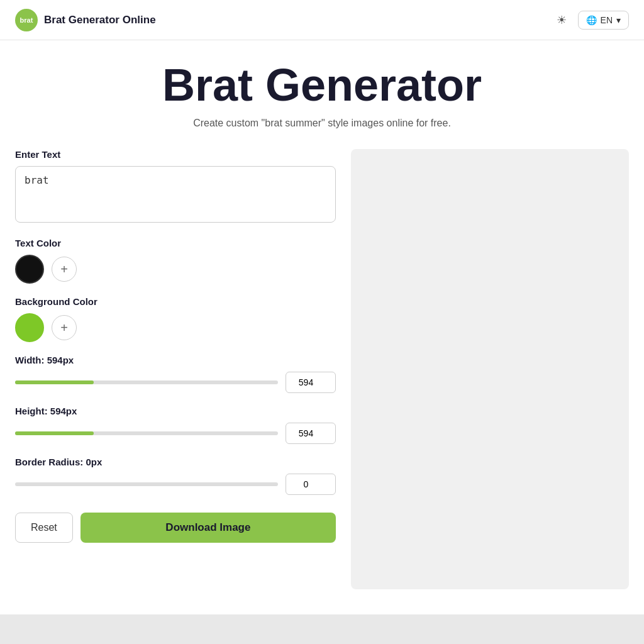 This screenshot has width=644, height=644. What do you see at coordinates (591, 20) in the screenshot?
I see `header-controls: ☀ 🌐 EN ▾` at bounding box center [591, 20].